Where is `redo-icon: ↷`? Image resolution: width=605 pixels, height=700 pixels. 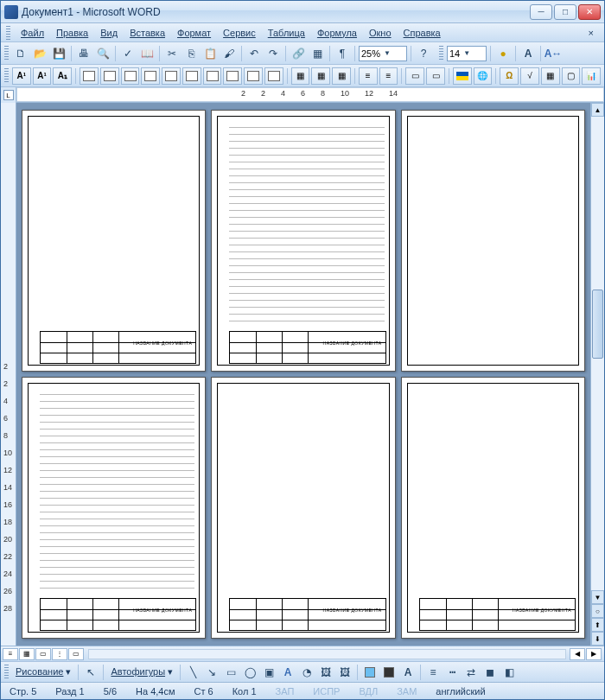 redo-icon: ↷ is located at coordinates (273, 54).